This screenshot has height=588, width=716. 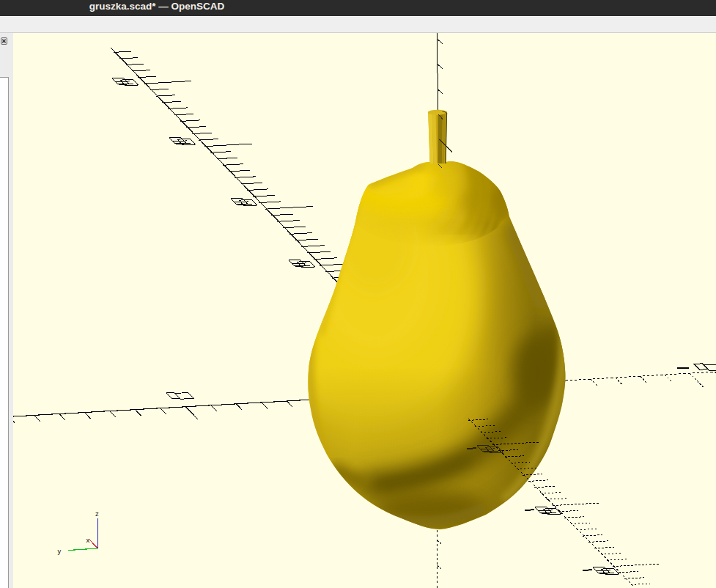 What do you see at coordinates (60, 551) in the screenshot?
I see `svg-text: y` at bounding box center [60, 551].